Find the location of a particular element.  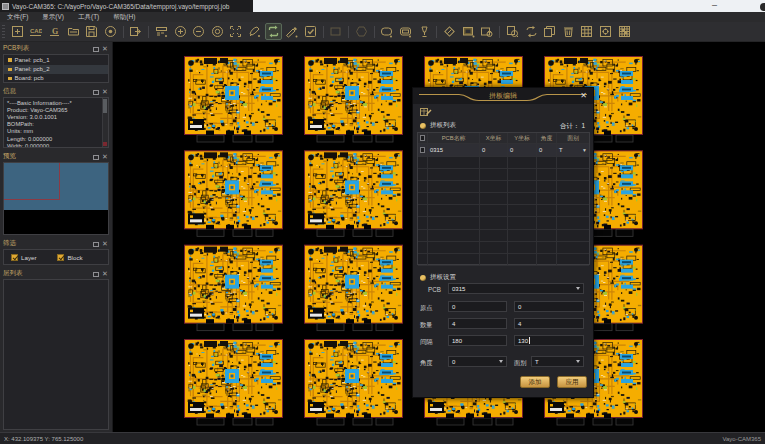

save-file-icon is located at coordinates (92, 32).